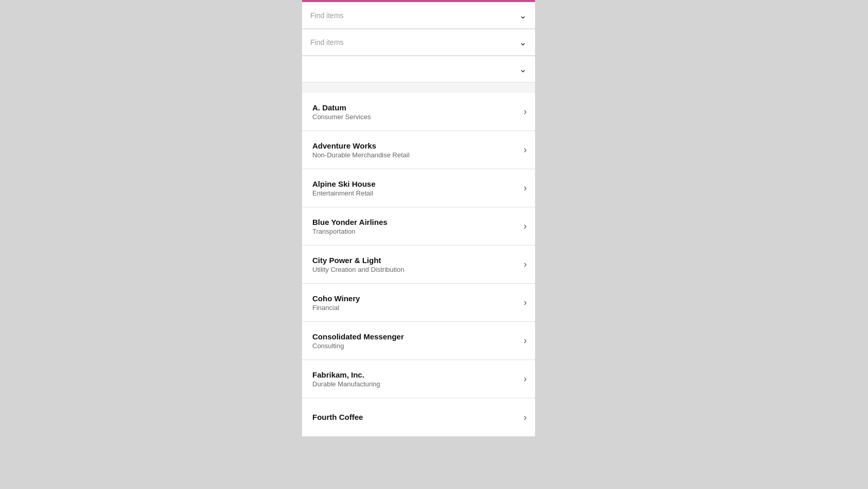  I want to click on list-item-content: Coho Winery Financial, so click(416, 303).